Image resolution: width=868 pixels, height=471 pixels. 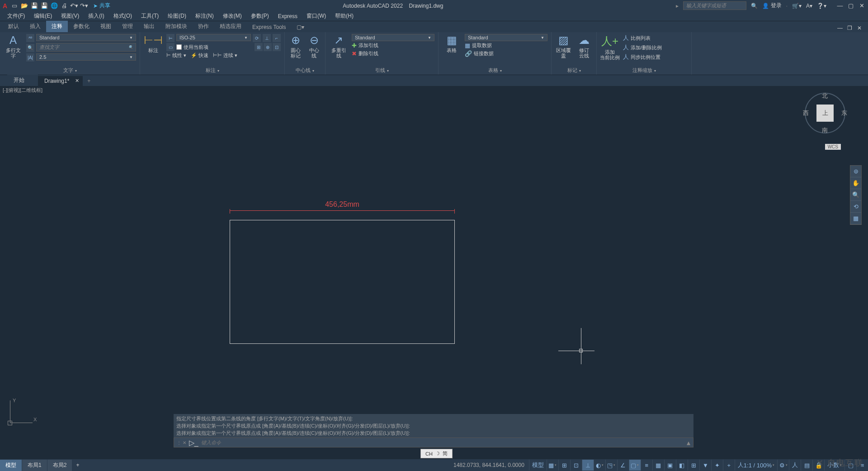 What do you see at coordinates (212, 70) in the screenshot?
I see `panel-dim-label: 标注` at bounding box center [212, 70].